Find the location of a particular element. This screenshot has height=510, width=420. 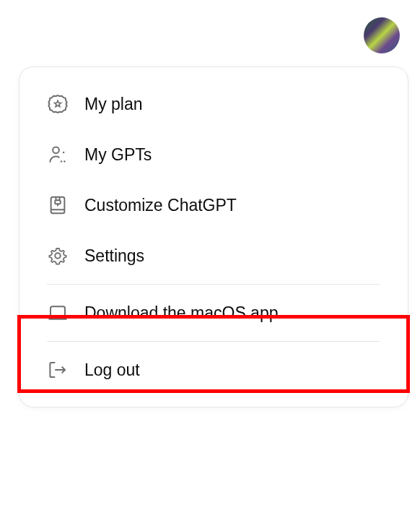

menu-item-label: My GPTs is located at coordinates (118, 155).